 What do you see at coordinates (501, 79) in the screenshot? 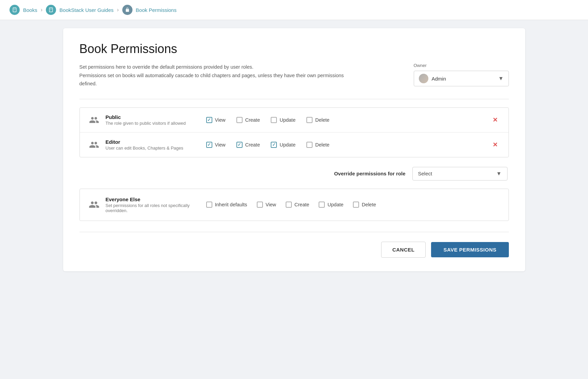
I see `owner-chevron-icon: ▼` at bounding box center [501, 79].